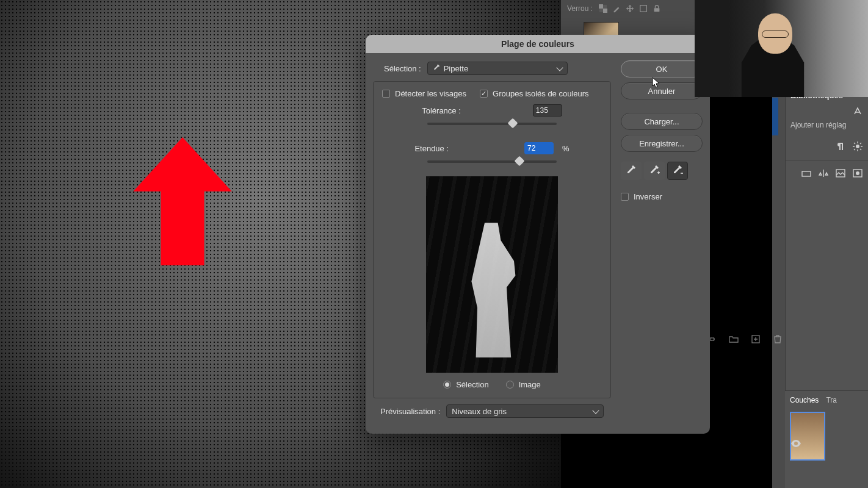  I want to click on previsualisation-value: Niveaux de gris, so click(479, 411).